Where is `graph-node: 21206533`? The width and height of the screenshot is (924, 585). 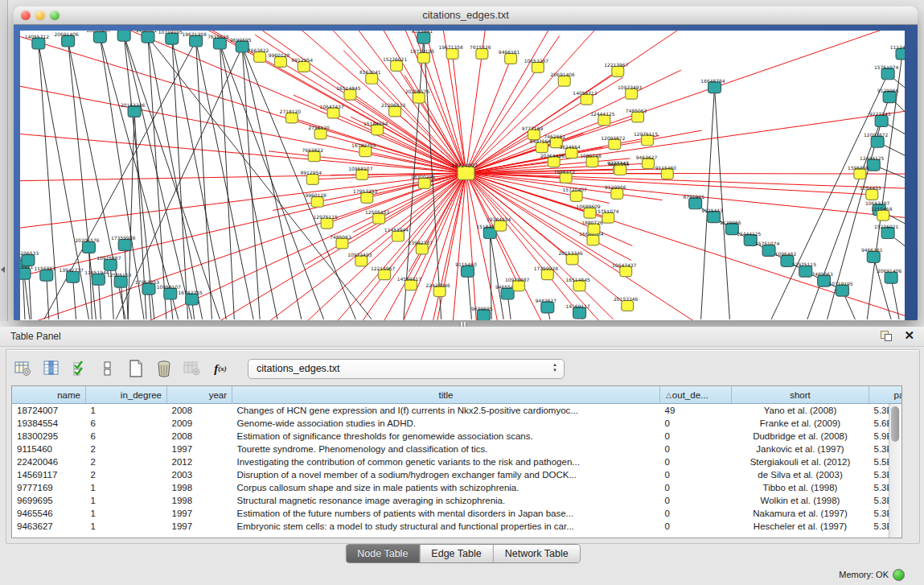 graph-node: 21206533 is located at coordinates (29, 257).